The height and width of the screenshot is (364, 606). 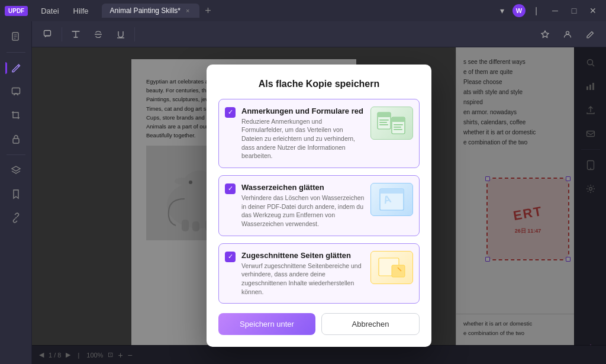 What do you see at coordinates (303, 134) in the screenshot?
I see `option1-text: Anmerkungen und Formulare red Reduziere …` at bounding box center [303, 134].